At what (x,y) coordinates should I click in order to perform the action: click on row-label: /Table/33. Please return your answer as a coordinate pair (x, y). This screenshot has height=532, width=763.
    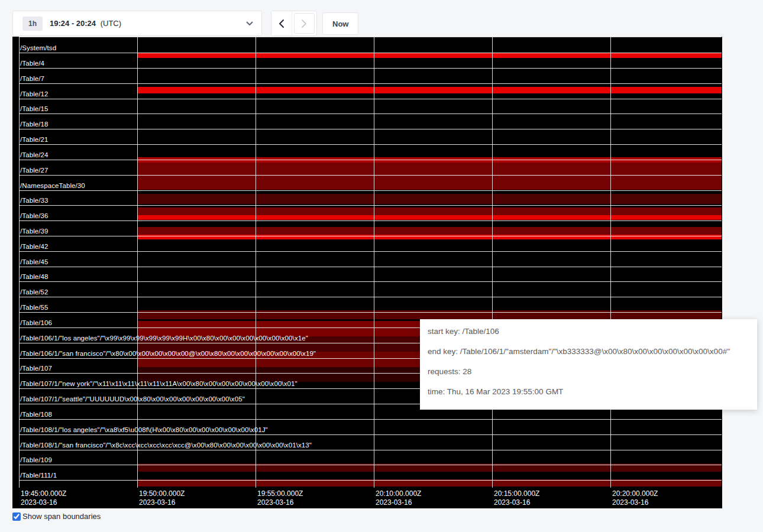
    Looking at the image, I should click on (34, 200).